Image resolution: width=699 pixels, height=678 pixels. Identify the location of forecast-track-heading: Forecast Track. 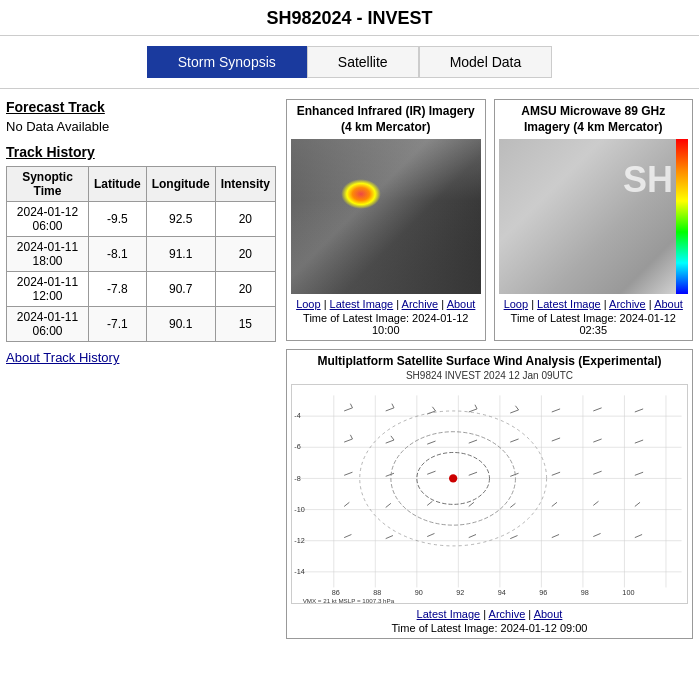
(141, 107).